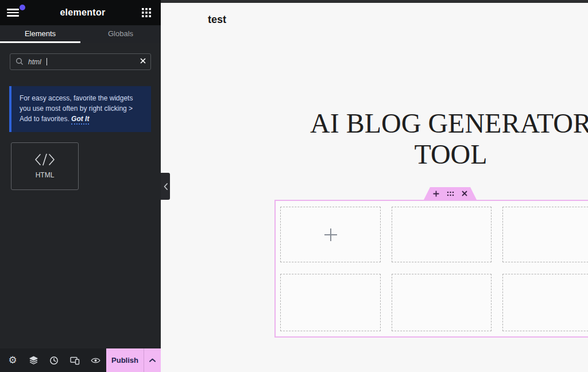 The width and height of the screenshot is (588, 372). What do you see at coordinates (153, 361) in the screenshot?
I see `chevron-up-icon` at bounding box center [153, 361].